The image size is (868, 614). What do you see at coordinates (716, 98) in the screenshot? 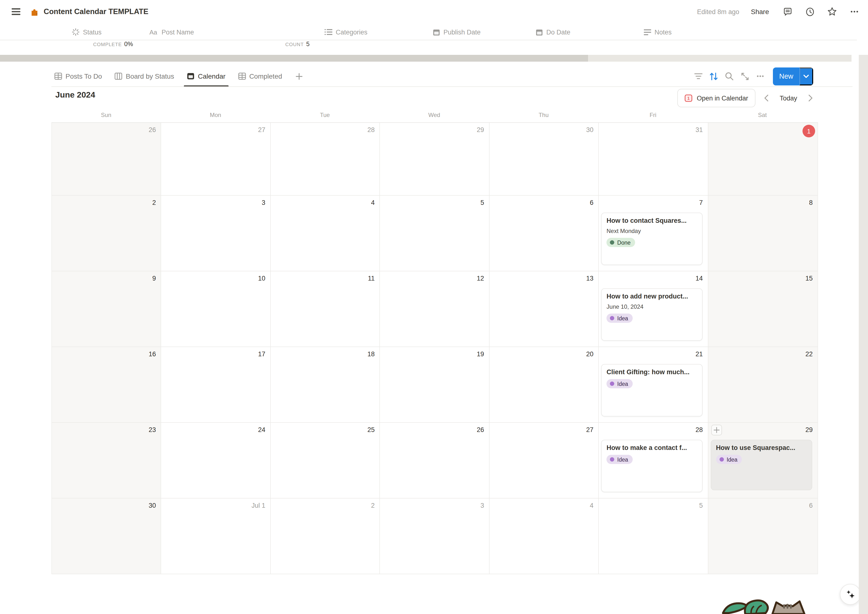
I see `open-in-calendar-button: 1 Open in Calendar` at bounding box center [716, 98].